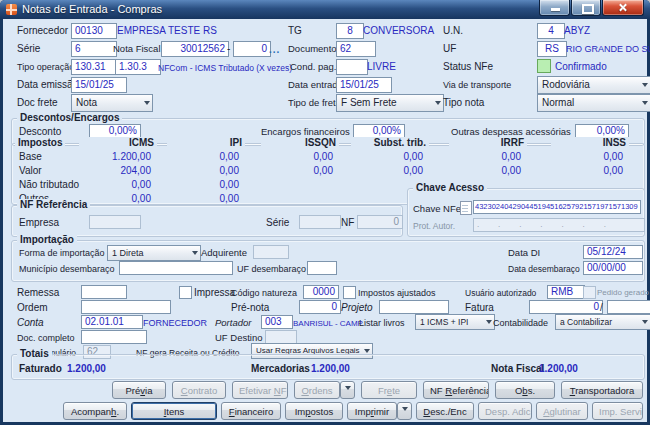 This screenshot has width=650, height=425. I want to click on desc-enc-button: Desc./Enc, so click(445, 411).